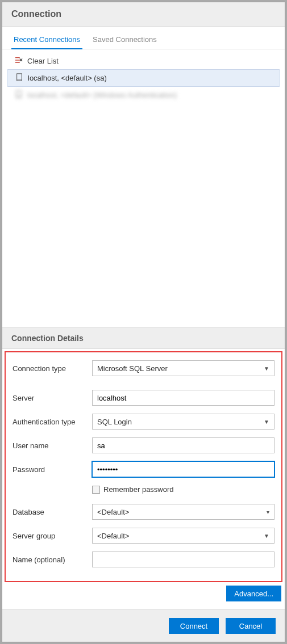  I want to click on database-value: <Default>, so click(113, 512).